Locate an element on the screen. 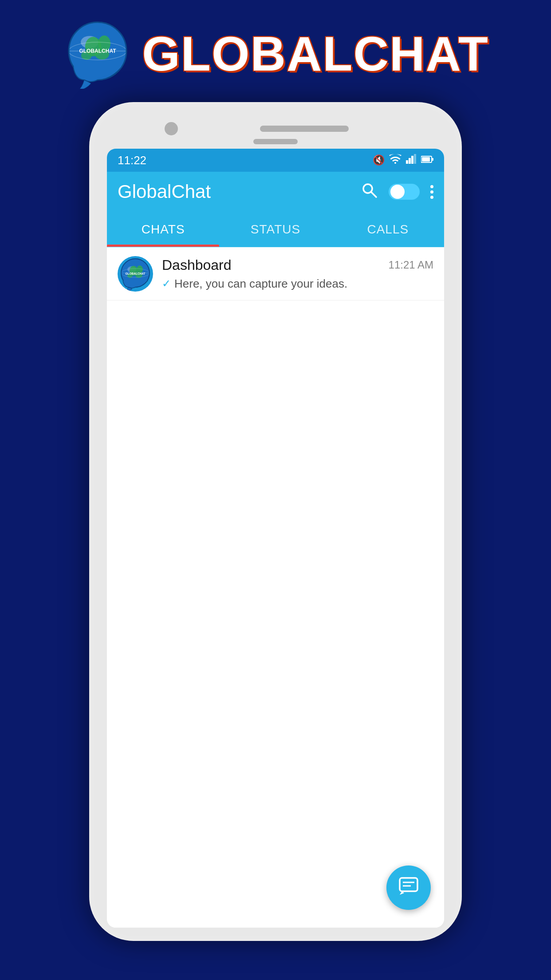 The width and height of the screenshot is (551, 980). tab-status: STATUS is located at coordinates (275, 229).